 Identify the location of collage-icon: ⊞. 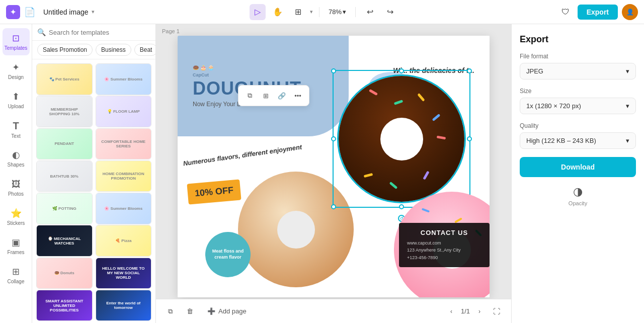
(16, 272).